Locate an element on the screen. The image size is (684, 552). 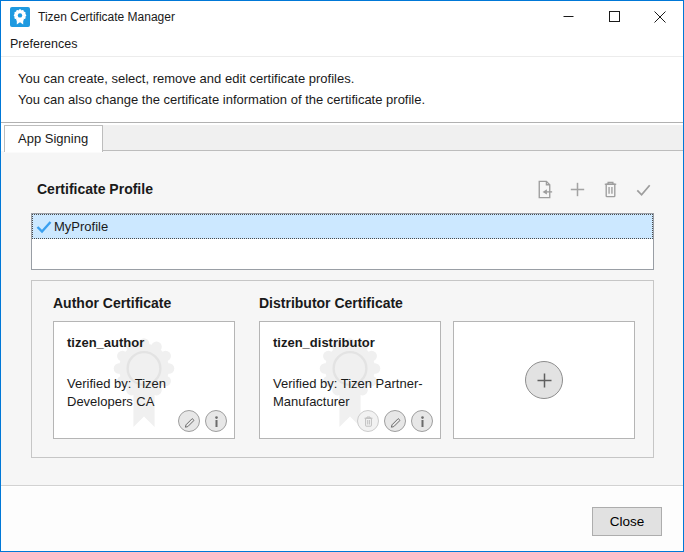
distributor-certificate-heading: Distributor Certificate is located at coordinates (447, 303).